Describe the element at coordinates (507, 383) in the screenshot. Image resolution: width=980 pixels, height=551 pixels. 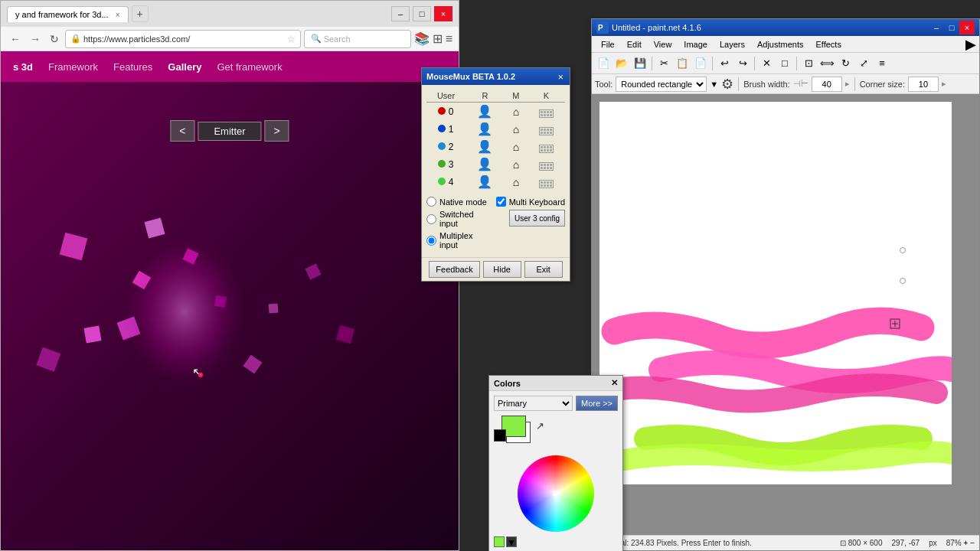
I see `colors-title: Colors` at that location.